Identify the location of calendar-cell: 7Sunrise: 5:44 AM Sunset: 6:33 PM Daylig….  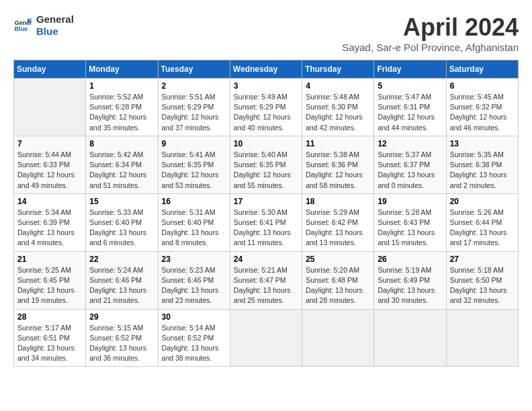
(50, 165).